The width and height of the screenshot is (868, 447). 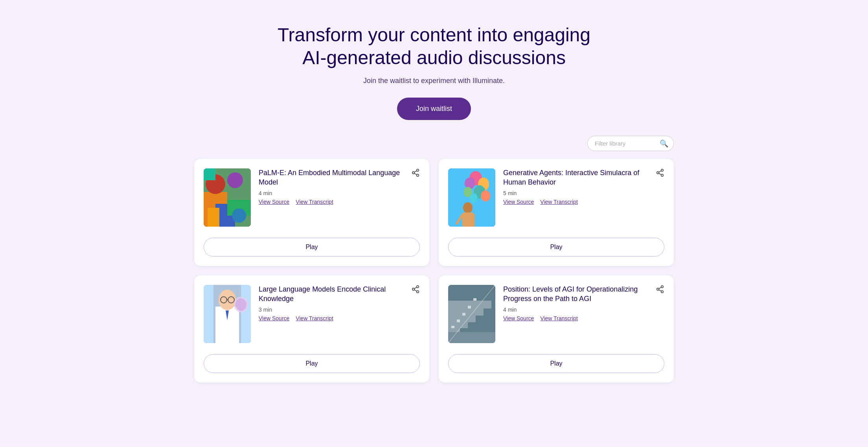 What do you see at coordinates (416, 174) in the screenshot?
I see `share-icon-palm` at bounding box center [416, 174].